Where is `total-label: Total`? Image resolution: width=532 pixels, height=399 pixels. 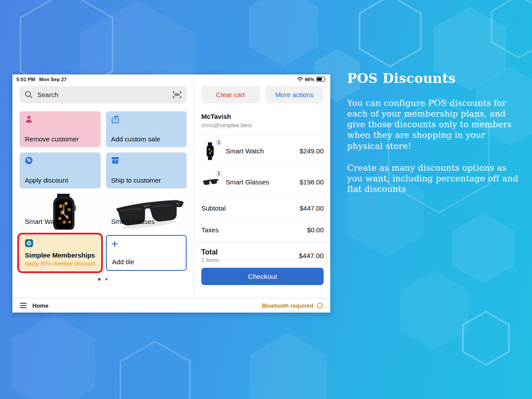
total-label: Total is located at coordinates (250, 252).